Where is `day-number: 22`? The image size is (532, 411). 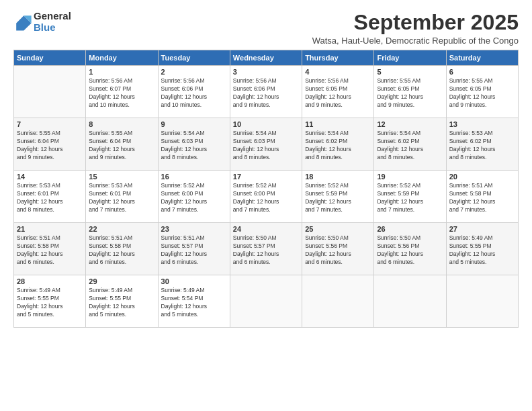 day-number: 22 is located at coordinates (122, 229).